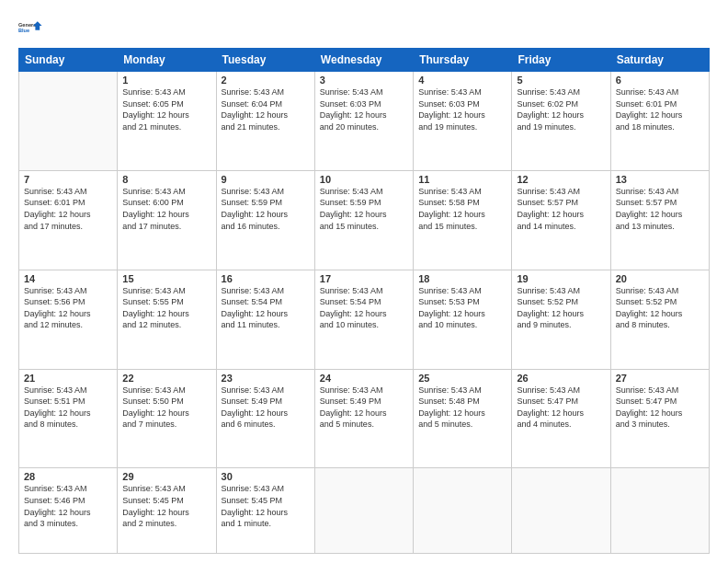  I want to click on calendar-cell: 28Sunrise: 5:43 AM Sunset: 5:46 PM Dayli…, so click(68, 511).